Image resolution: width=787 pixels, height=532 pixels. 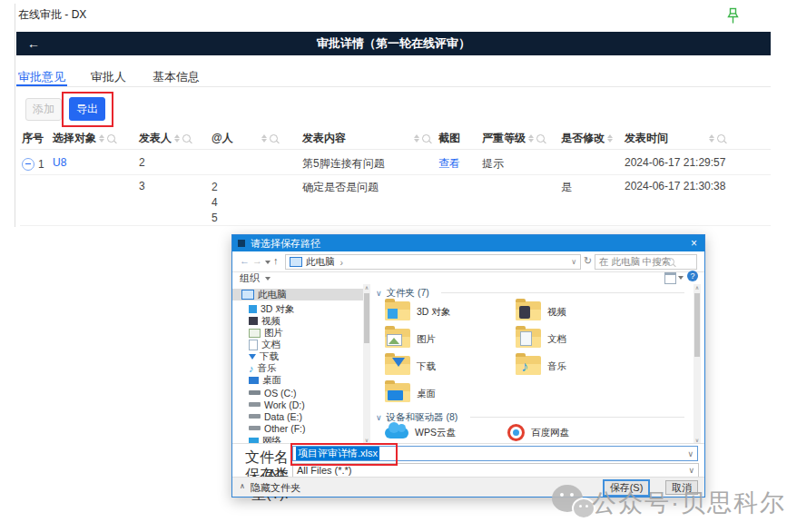 What do you see at coordinates (320, 262) in the screenshot?
I see `breadcrumb: 此电脑` at bounding box center [320, 262].